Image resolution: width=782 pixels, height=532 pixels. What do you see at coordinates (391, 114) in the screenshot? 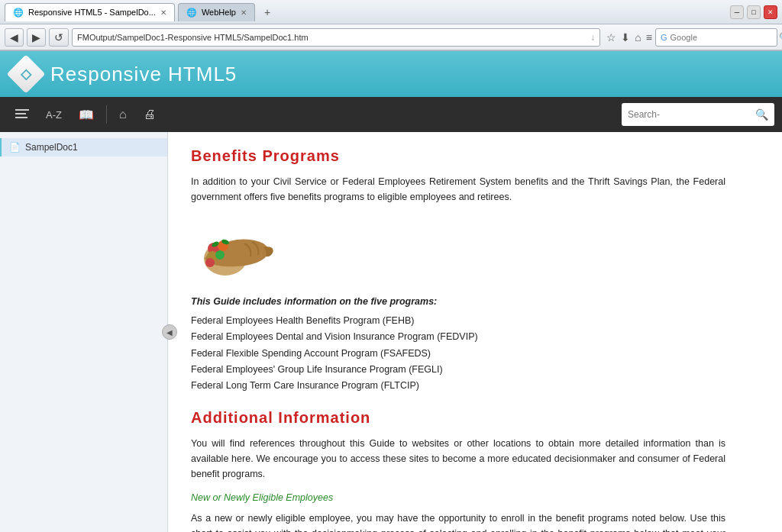
I see `toolbar: A-Z 📖 ⌂ 🖨 🔍` at bounding box center [391, 114].